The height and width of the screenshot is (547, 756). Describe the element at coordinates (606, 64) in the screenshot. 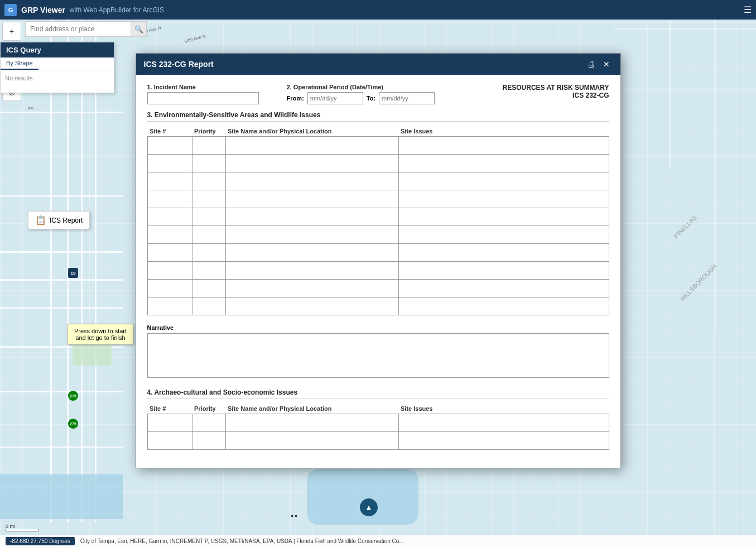

I see `close-button: ✕` at that location.